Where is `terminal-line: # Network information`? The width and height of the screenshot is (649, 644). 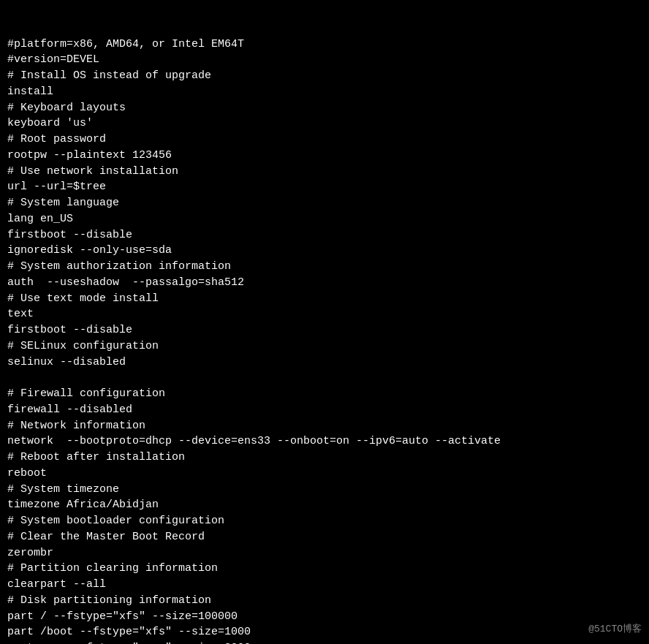 terminal-line: # Network information is located at coordinates (324, 426).